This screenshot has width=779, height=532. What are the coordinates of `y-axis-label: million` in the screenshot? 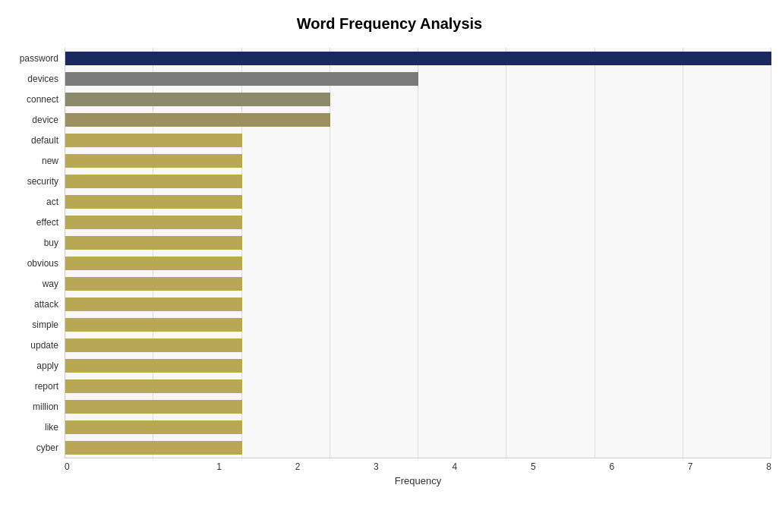 It's located at (46, 407).